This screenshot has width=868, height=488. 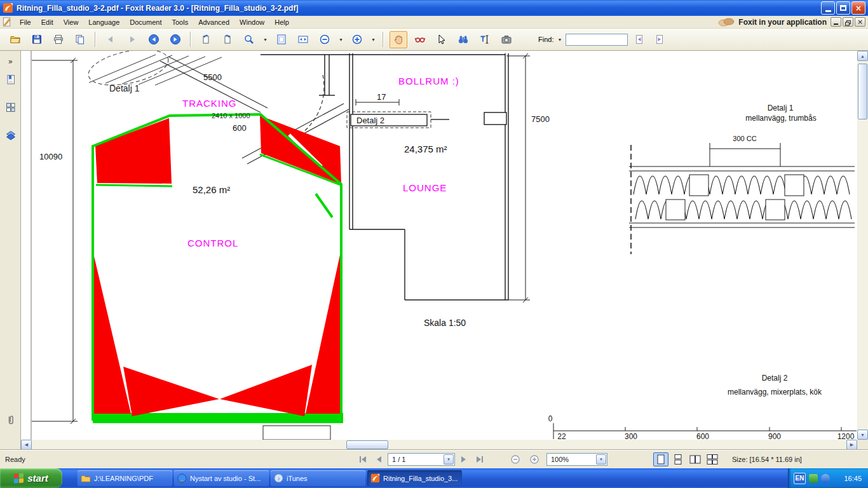 What do you see at coordinates (420, 39) in the screenshot?
I see `glasses-button` at bounding box center [420, 39].